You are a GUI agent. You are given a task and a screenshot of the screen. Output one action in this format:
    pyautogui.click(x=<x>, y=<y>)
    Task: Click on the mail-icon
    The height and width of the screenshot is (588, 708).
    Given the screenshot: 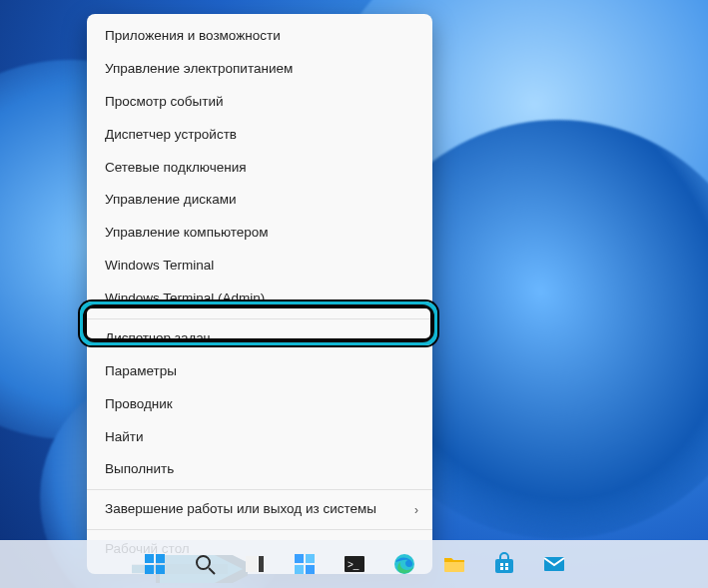 What is the action you would take?
    pyautogui.click(x=554, y=564)
    